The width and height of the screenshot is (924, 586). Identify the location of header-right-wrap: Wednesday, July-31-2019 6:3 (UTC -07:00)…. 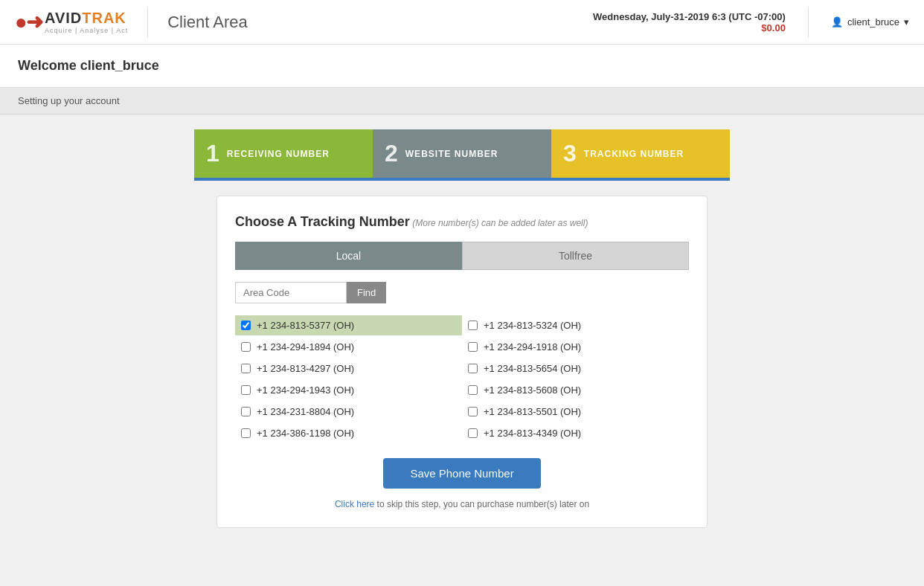
(751, 22).